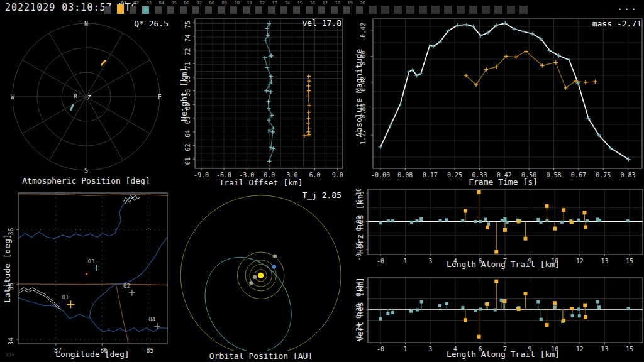  What do you see at coordinates (318, 8) in the screenshot?
I see `station-frame-tiles: 0102030405060708091011121314151617181920` at bounding box center [318, 8].